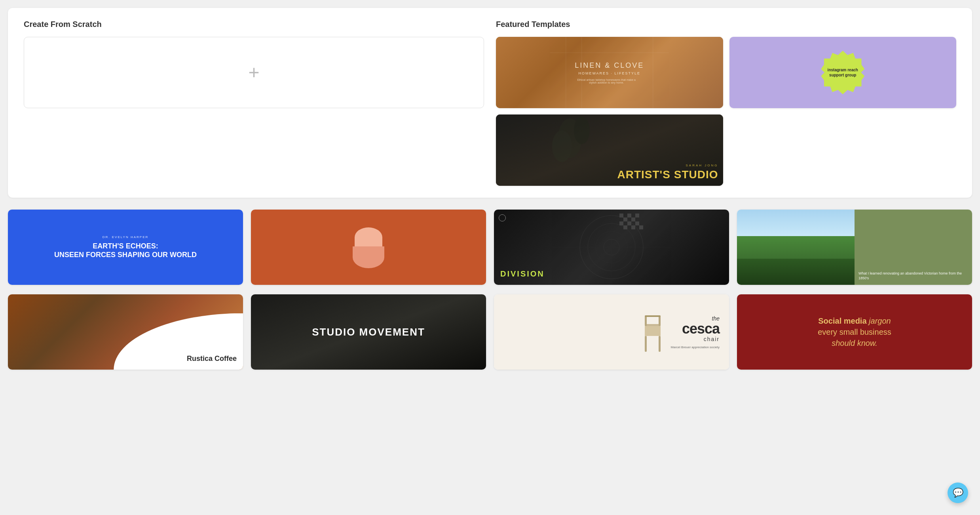 This screenshot has height=515, width=980. What do you see at coordinates (368, 332) in the screenshot?
I see `template-studio-movement: STUDIO MOVEMENT` at bounding box center [368, 332].